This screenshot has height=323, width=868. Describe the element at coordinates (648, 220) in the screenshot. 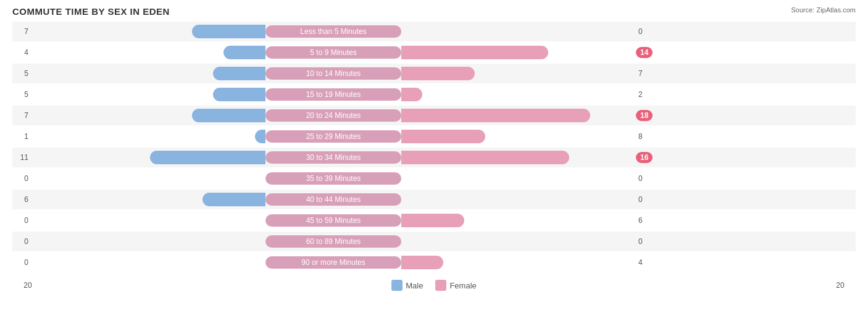

I see `right-num: 6` at that location.